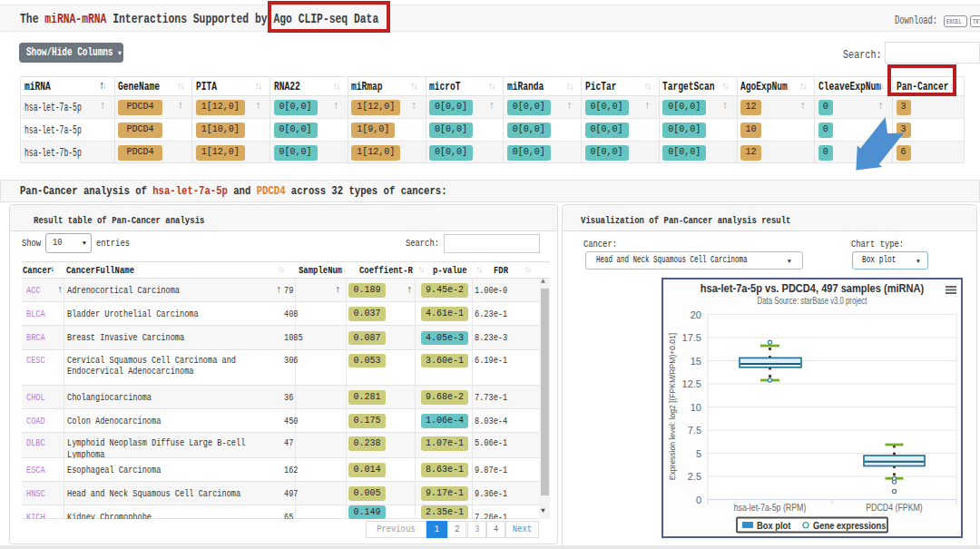  Describe the element at coordinates (813, 301) in the screenshot. I see `svg-text:Data Source: starBase v3.0 pro: Data Source: starBase v3.0 project` at that location.